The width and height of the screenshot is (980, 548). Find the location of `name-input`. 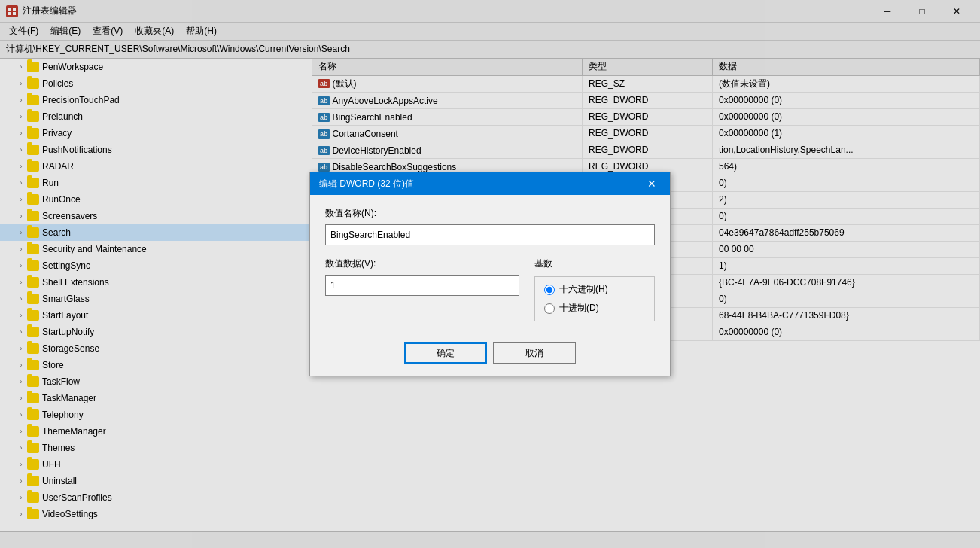

name-input is located at coordinates (490, 235).